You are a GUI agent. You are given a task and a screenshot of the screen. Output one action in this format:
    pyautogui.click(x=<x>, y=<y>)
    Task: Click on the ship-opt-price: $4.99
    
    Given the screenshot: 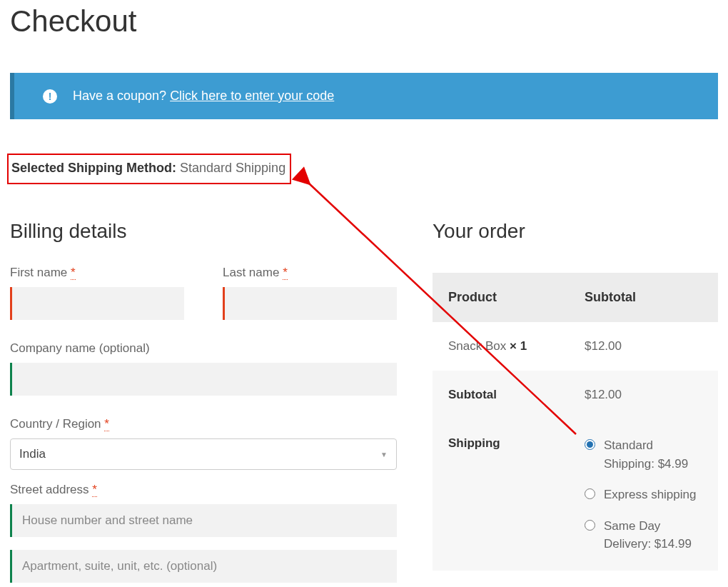 What is the action you would take?
    pyautogui.click(x=674, y=464)
    